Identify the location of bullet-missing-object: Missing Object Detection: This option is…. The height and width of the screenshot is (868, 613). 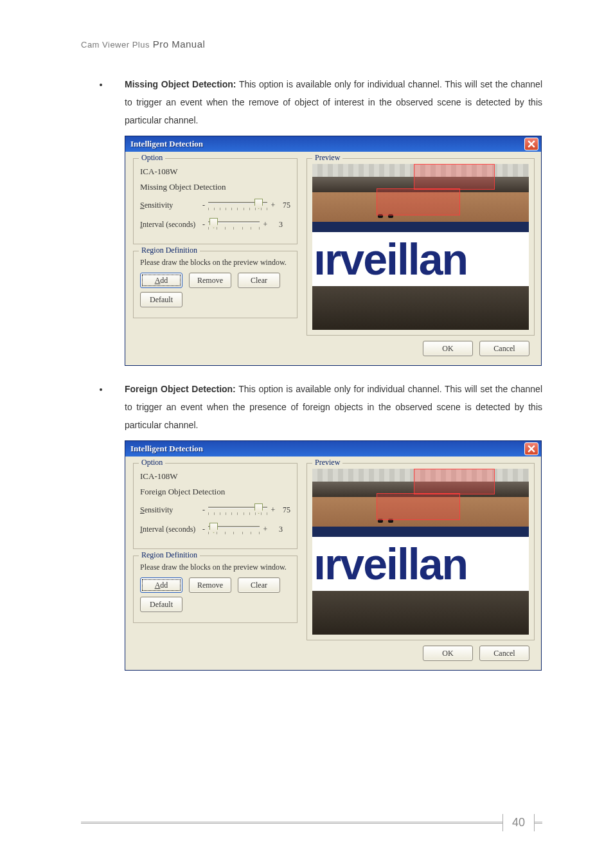
(326, 102).